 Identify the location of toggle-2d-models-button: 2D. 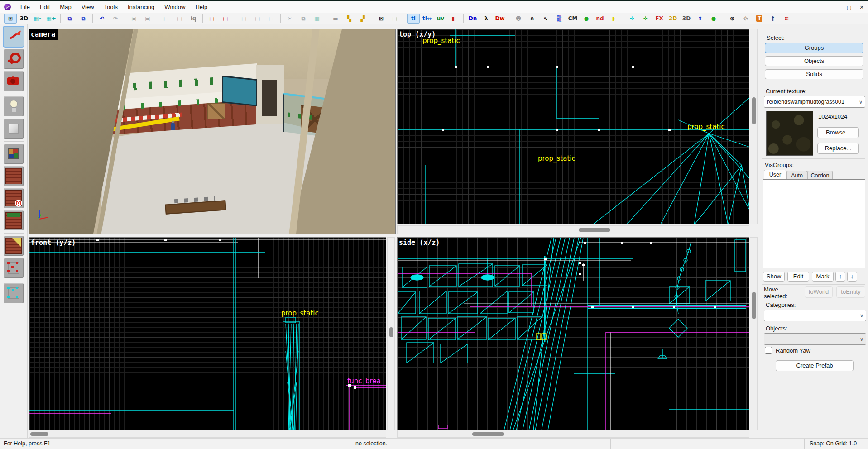
(673, 19).